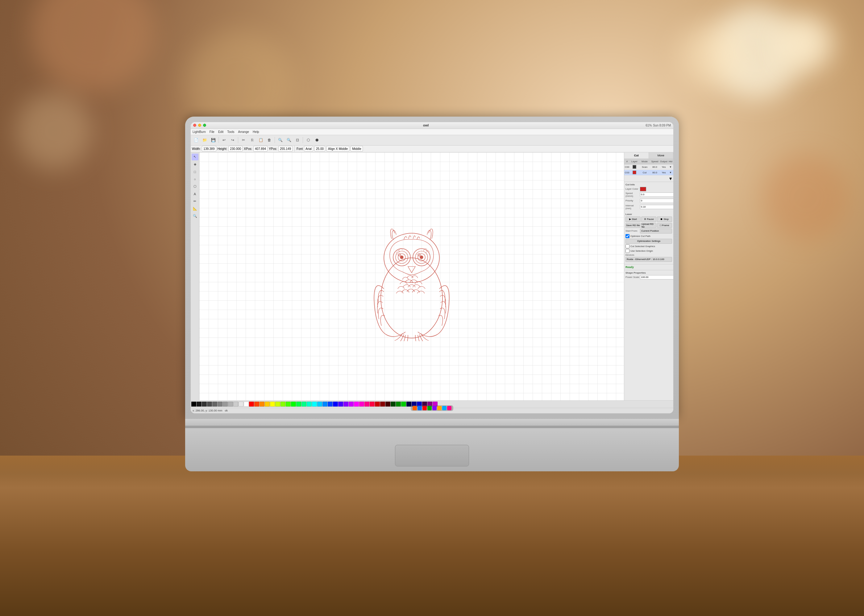 This screenshot has height=616, width=864. I want to click on text-tool: A, so click(195, 194).